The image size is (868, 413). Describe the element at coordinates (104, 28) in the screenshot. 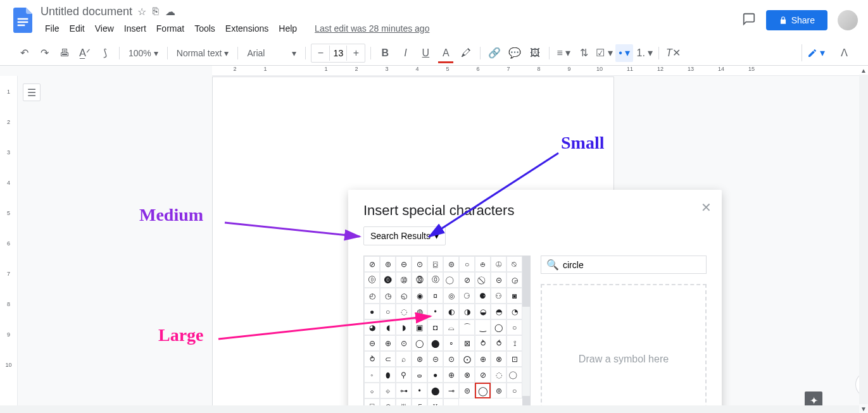

I see `menu-view: View` at that location.